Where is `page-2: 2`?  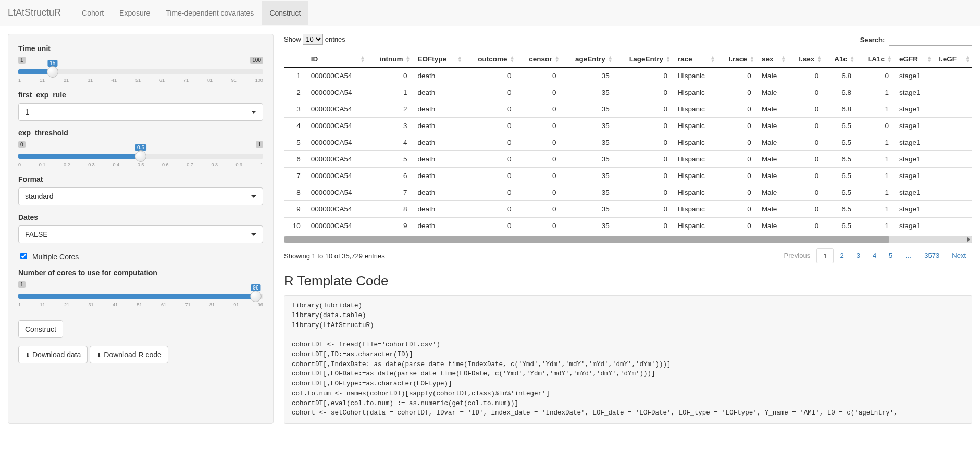 page-2: 2 is located at coordinates (842, 256).